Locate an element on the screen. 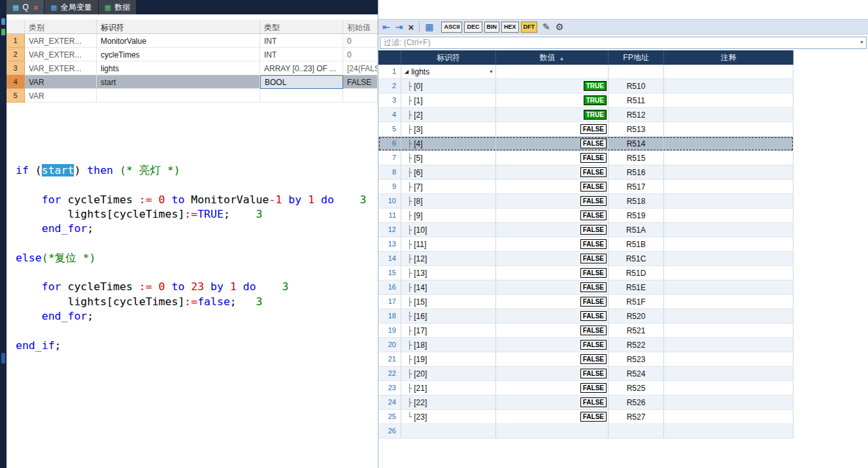 Image resolution: width=868 pixels, height=468 pixels. variable-row: 3VAR_EXTER...lightsARRAY [0..23] OF ...[… is located at coordinates (192, 68).